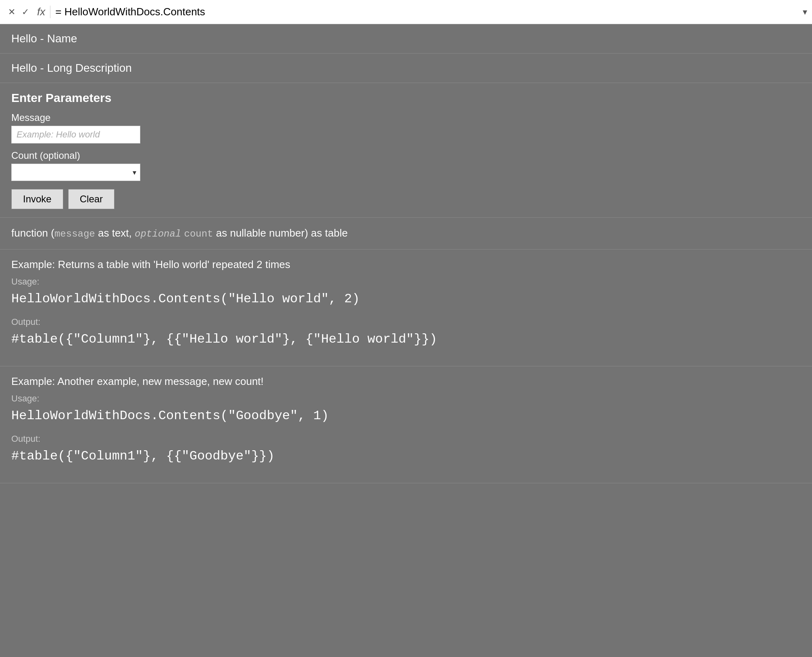 Image resolution: width=812 pixels, height=657 pixels. I want to click on formula-bar: ✕ ✓ fx ▾, so click(406, 12).